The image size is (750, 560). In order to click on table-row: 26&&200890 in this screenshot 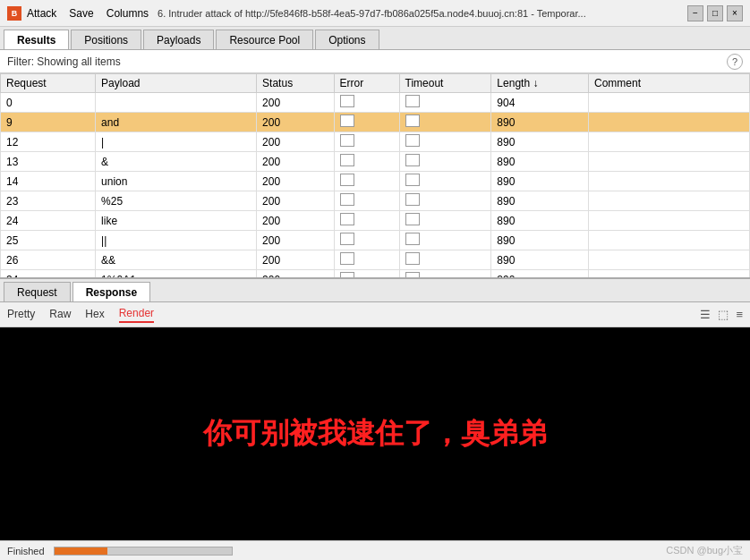, I will do `click(376, 260)`.